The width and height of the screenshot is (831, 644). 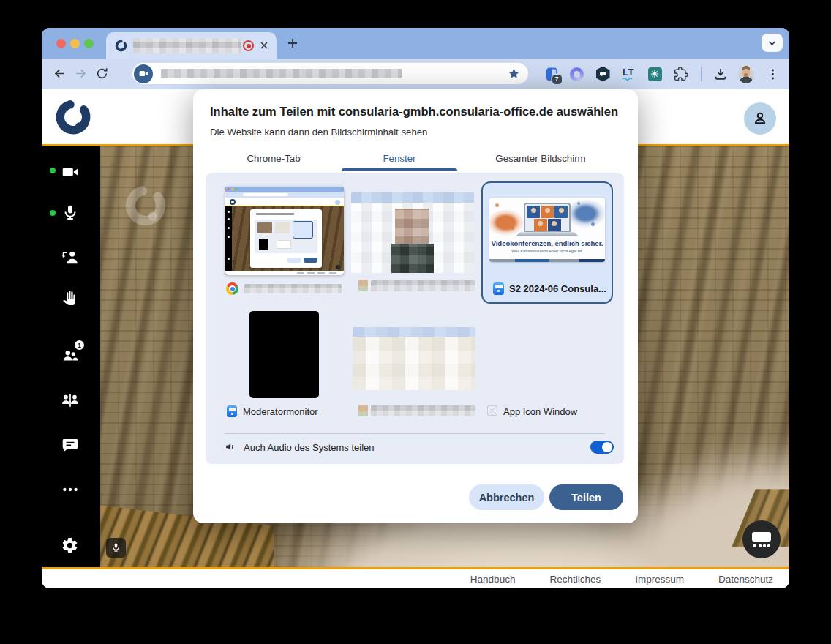 I want to click on tab-close-icon, so click(x=264, y=45).